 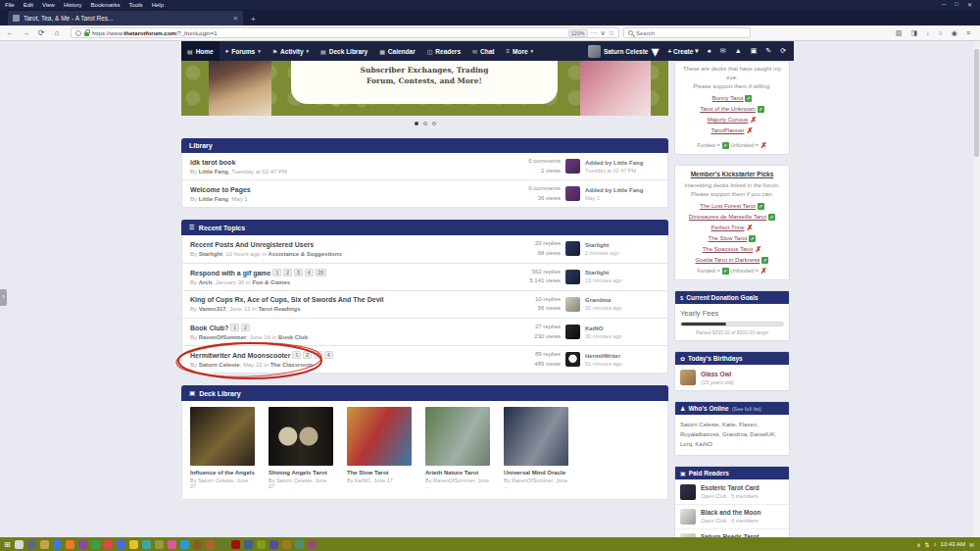 I want to click on messages-icon: ✉, so click(x=723, y=51).